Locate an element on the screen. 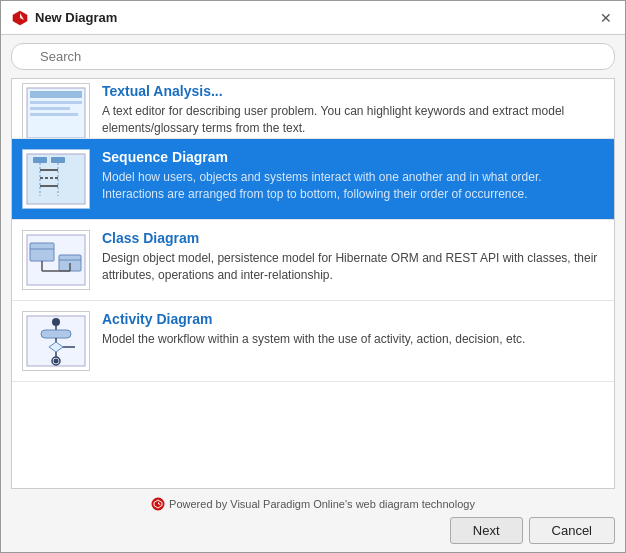 This screenshot has width=626, height=553. item-desc: Design object model, persistence model f… is located at coordinates (353, 267).